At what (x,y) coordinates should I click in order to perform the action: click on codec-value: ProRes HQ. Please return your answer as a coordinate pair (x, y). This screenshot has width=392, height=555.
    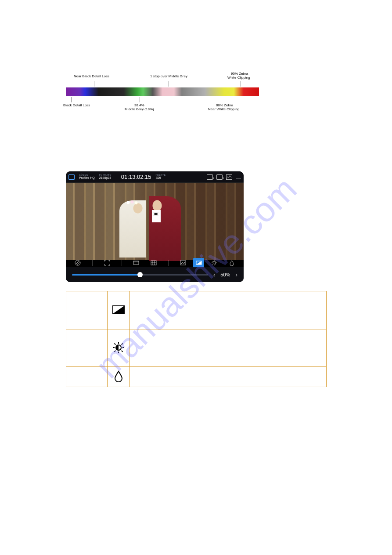
    Looking at the image, I should click on (87, 178).